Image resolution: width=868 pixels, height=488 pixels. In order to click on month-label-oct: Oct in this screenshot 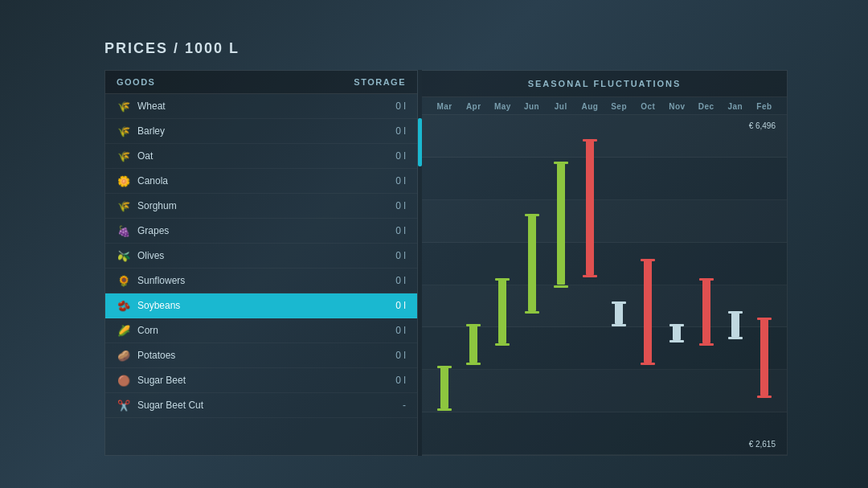, I will do `click(648, 106)`.